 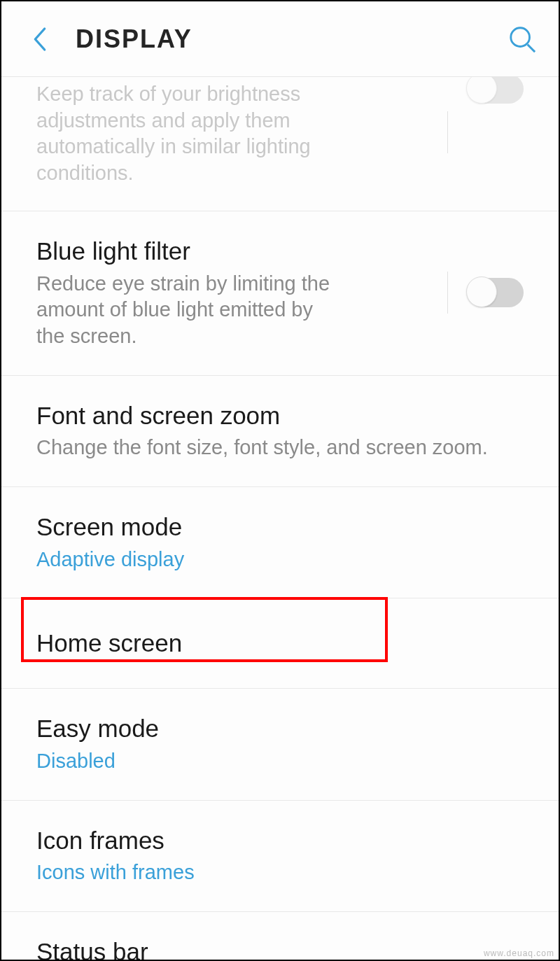 What do you see at coordinates (280, 39) in the screenshot?
I see `app-header: DISPLAY` at bounding box center [280, 39].